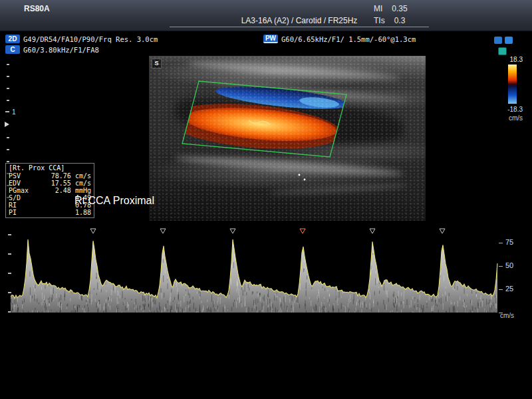 This screenshot has width=532, height=399. What do you see at coordinates (511, 315) in the screenshot?
I see `scale-unit: cm/s` at bounding box center [511, 315].